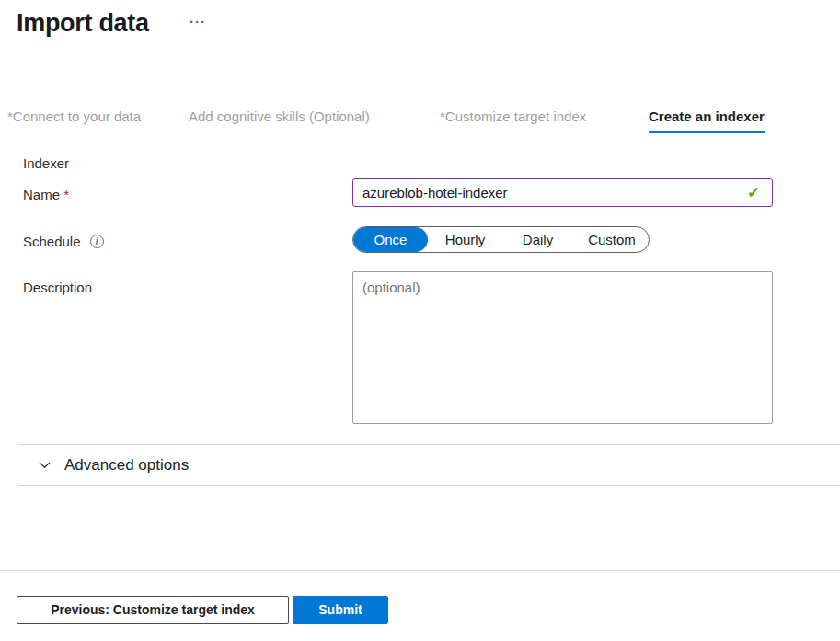  What do you see at coordinates (340, 610) in the screenshot?
I see `submit-button: Submit` at bounding box center [340, 610].